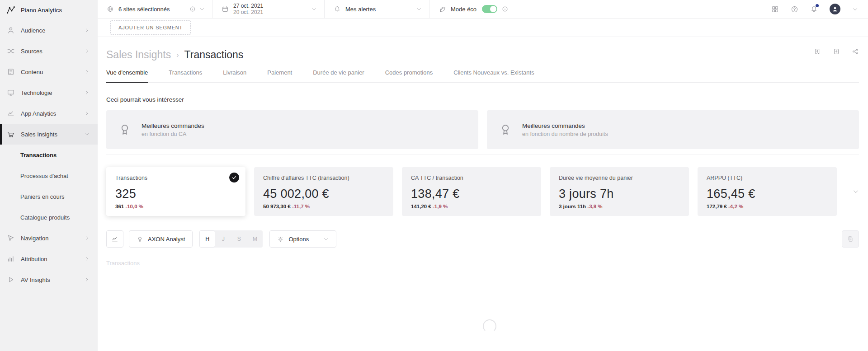  I want to click on app-analytics-icon, so click(11, 113).